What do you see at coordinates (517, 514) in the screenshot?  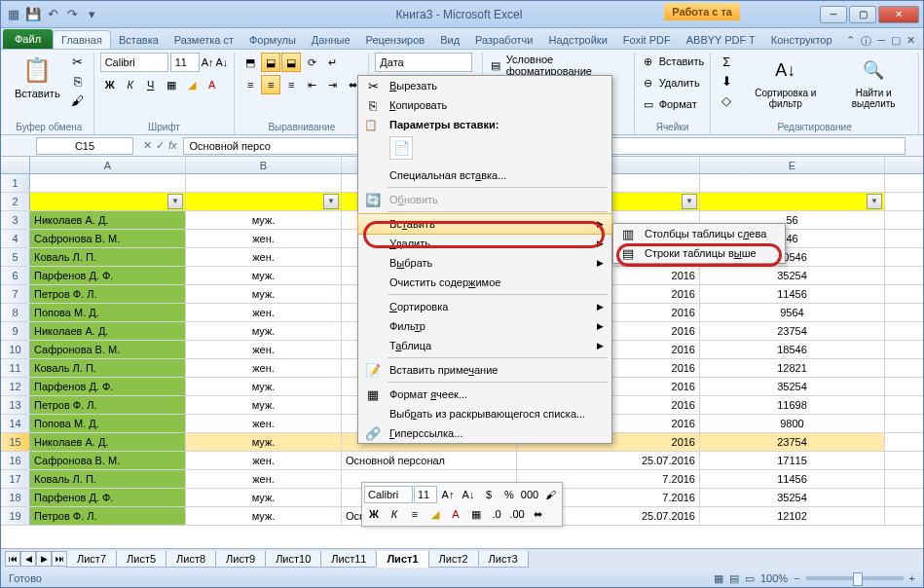 I see `mini-dec-dec-icon: .00` at bounding box center [517, 514].